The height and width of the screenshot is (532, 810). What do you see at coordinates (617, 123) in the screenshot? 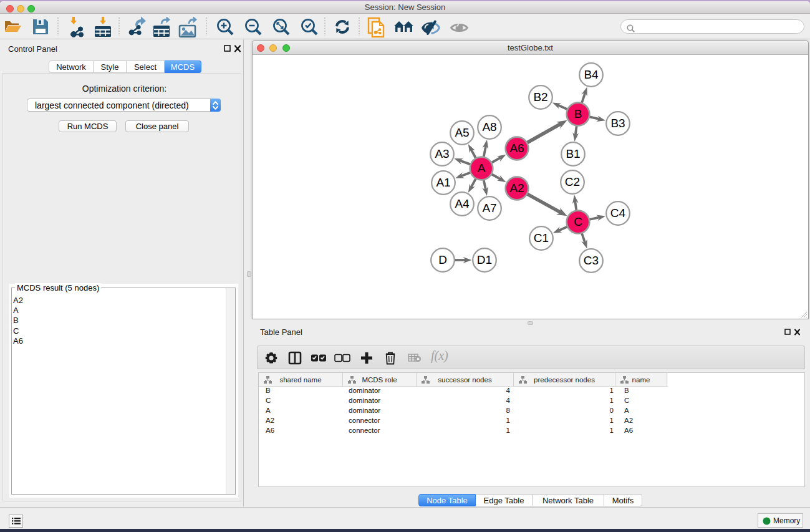
I see `svg-text: B3` at bounding box center [617, 123].